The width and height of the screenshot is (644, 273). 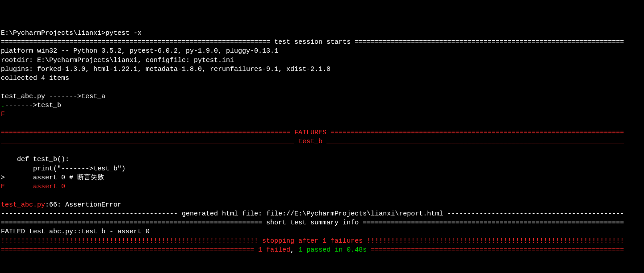 I want to click on error-file-rest: :66: AssertionError, so click(x=83, y=205).